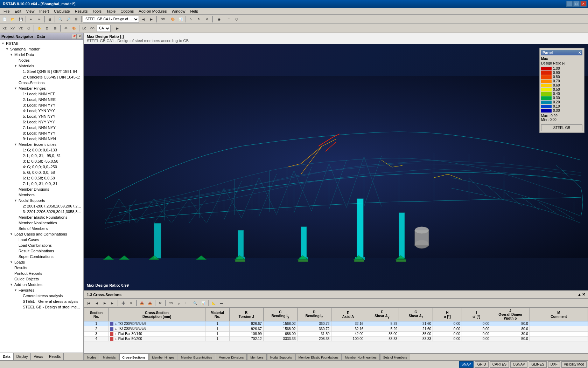 The image size is (588, 368). Describe the element at coordinates (151, 19) in the screenshot. I see `next-btn: ▶` at that location.